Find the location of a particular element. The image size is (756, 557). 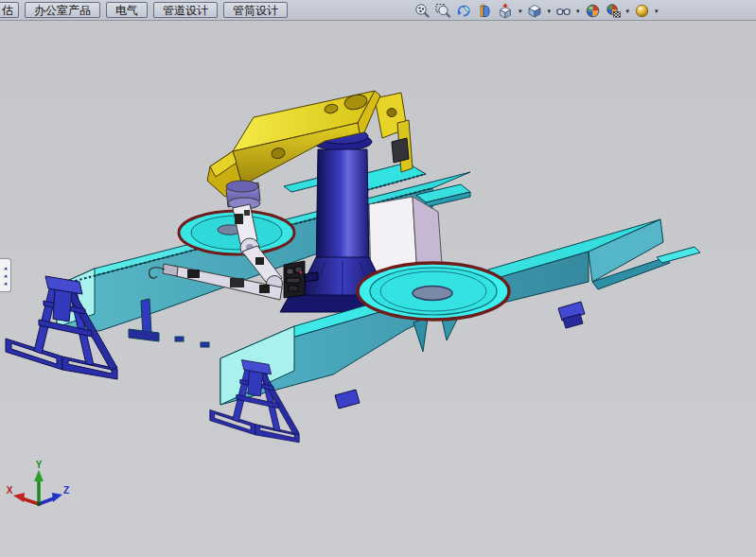

command-tab-bar: 估 办公室产品 电气 管道设计 管筒设计 is located at coordinates (378, 10).